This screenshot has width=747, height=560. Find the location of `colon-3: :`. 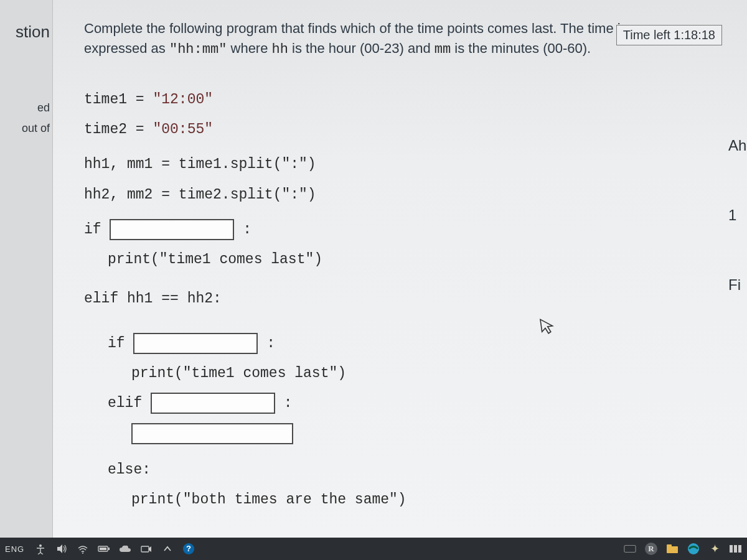

colon-3: : is located at coordinates (288, 403).